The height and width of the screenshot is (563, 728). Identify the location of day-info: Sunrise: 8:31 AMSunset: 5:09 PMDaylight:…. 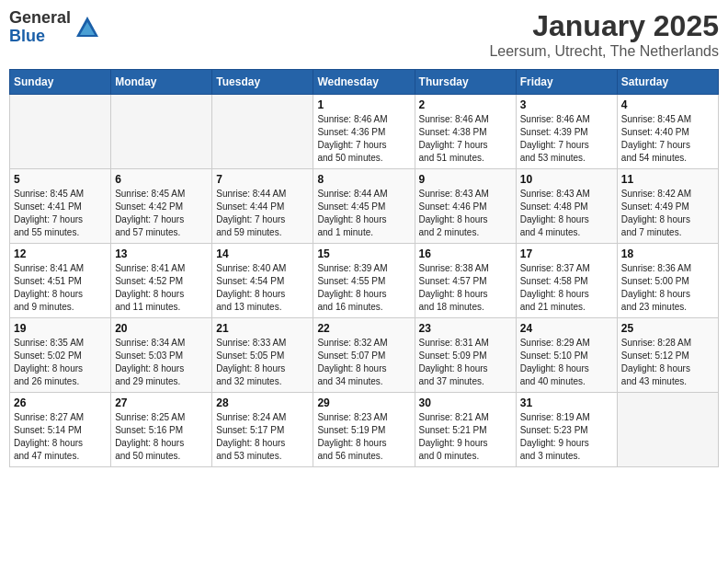
(465, 362).